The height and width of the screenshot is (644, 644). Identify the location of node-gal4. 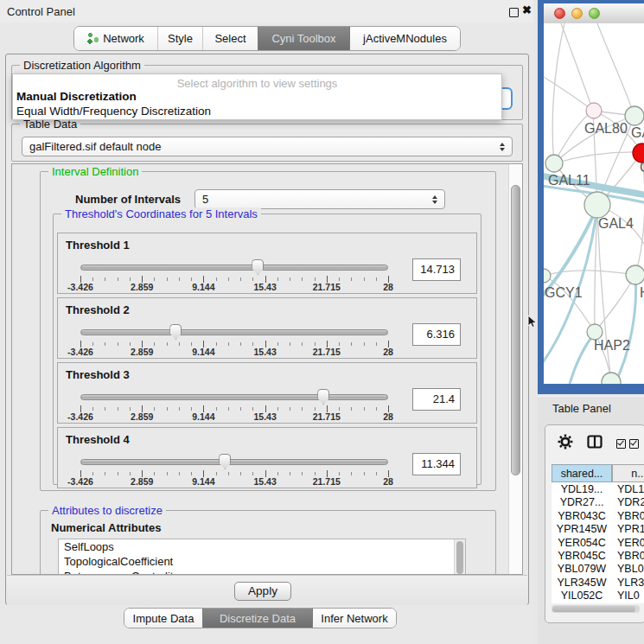
(597, 205).